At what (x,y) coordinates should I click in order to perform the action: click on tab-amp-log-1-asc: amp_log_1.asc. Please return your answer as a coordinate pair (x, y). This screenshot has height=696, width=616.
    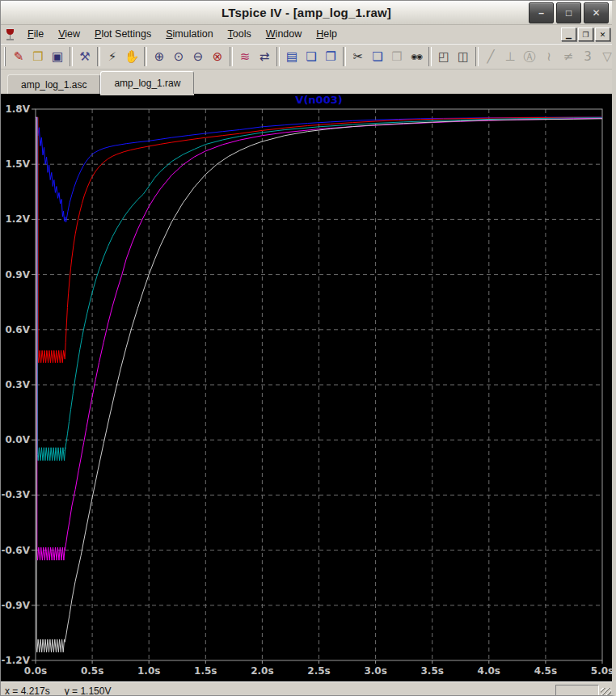
    Looking at the image, I should click on (53, 84).